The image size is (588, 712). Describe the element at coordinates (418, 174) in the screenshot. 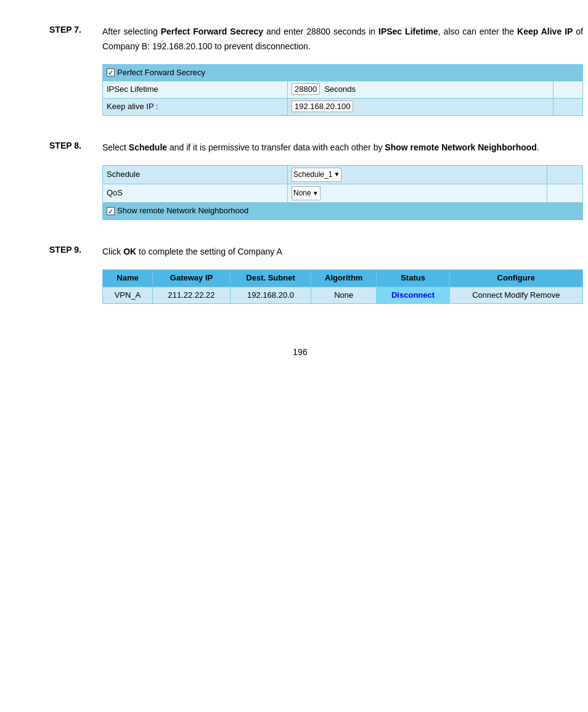

I see `schedule-value: Schedule_1 ▼` at that location.